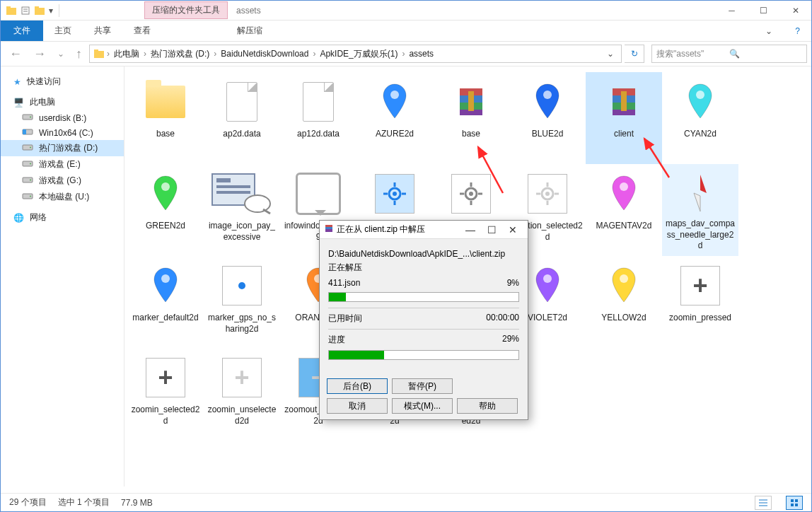  I want to click on dialog-current-file: 411.json, so click(344, 283).